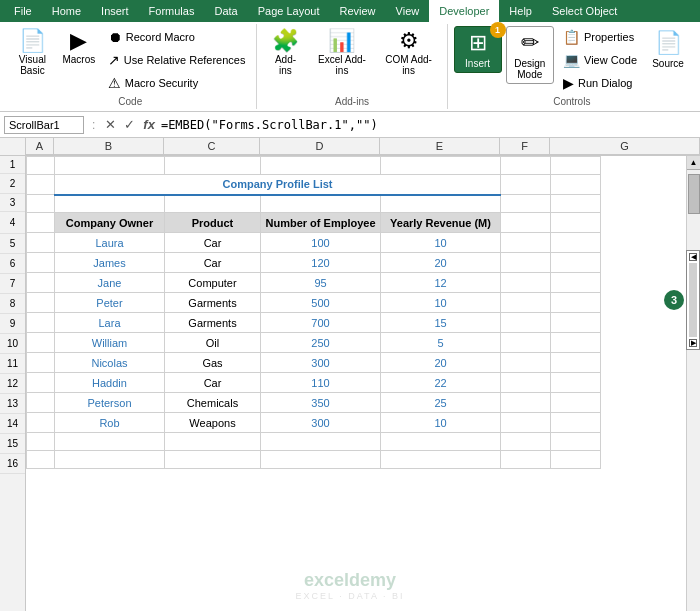  What do you see at coordinates (41, 243) in the screenshot?
I see `cell-a5` at bounding box center [41, 243].